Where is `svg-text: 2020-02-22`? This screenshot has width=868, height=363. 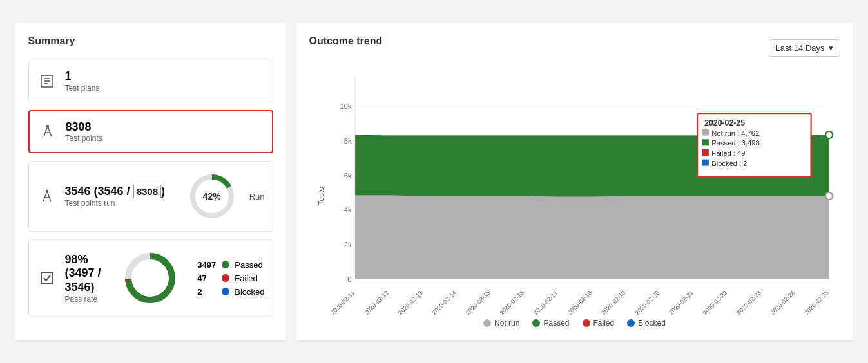
svg-text: 2020-02-22 is located at coordinates (715, 302).